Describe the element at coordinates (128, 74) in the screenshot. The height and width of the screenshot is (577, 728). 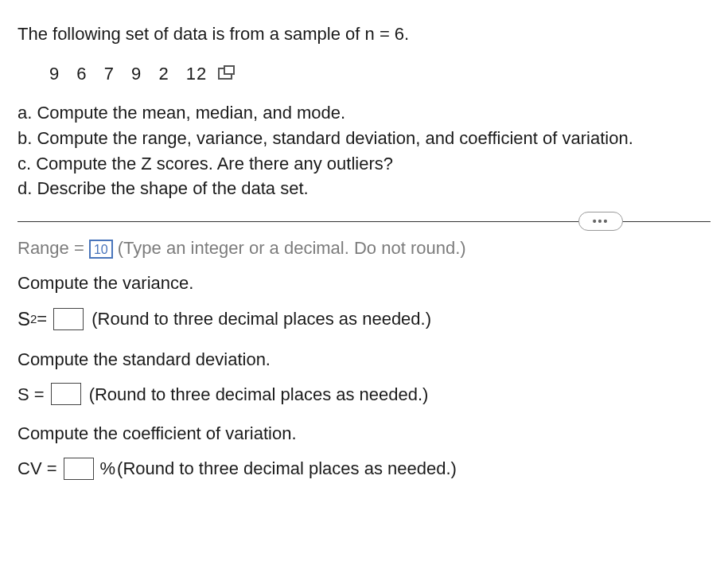
I see `data-values: 9 6 7 9 2 12` at that location.